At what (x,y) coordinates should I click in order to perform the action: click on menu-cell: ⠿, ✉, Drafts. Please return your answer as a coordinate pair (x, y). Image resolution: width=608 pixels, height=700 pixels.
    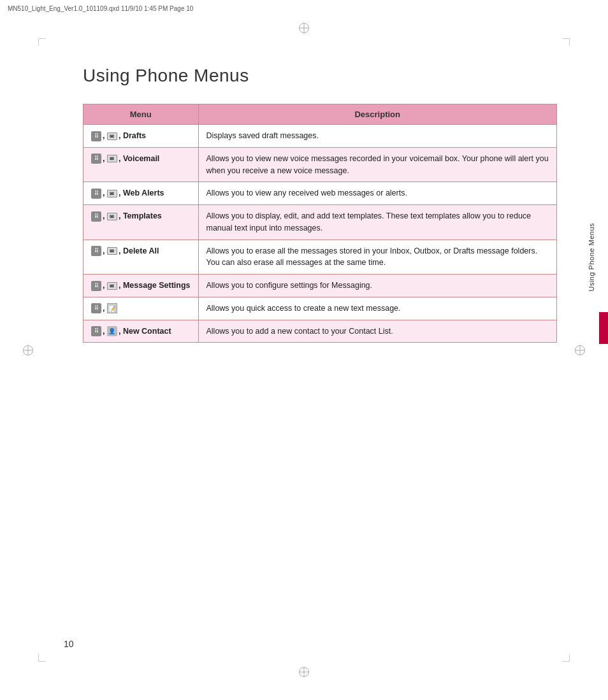
    Looking at the image, I should click on (141, 136).